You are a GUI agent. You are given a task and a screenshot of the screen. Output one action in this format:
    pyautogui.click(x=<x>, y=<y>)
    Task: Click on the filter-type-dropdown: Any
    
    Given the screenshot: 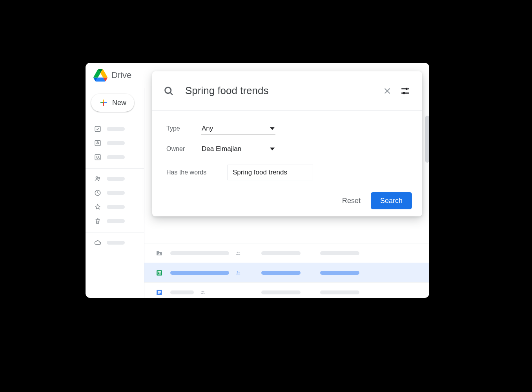 What is the action you would take?
    pyautogui.click(x=238, y=129)
    